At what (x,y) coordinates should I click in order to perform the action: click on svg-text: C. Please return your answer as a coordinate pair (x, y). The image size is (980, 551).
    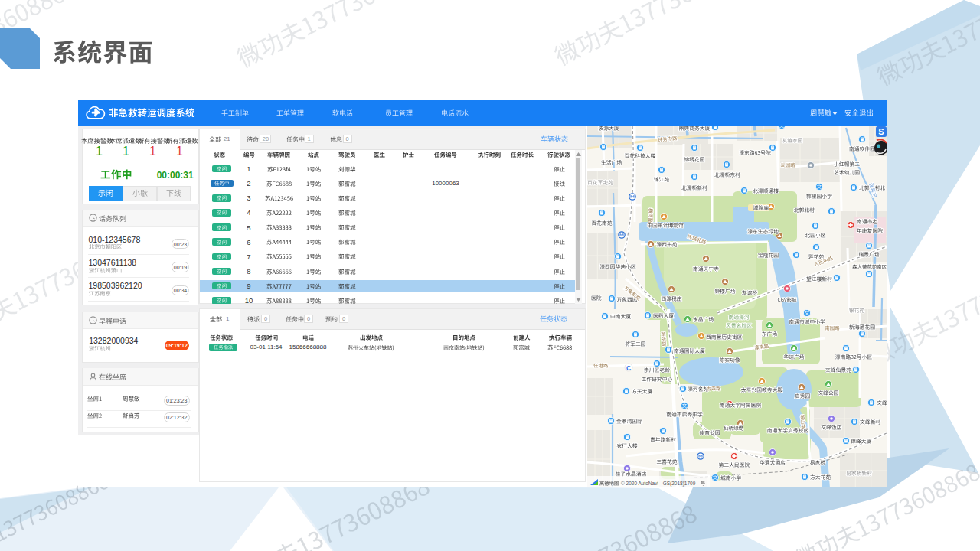
    Looking at the image, I should click on (629, 367).